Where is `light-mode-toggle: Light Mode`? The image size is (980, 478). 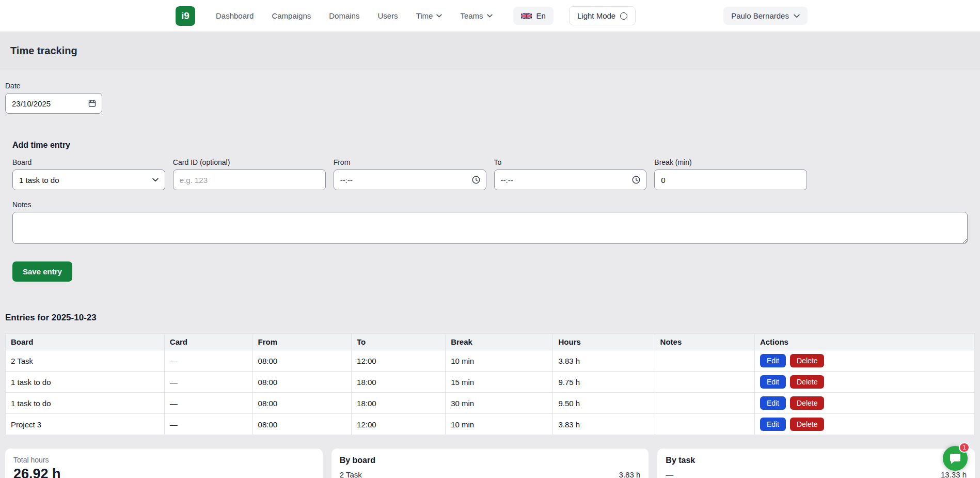
light-mode-toggle: Light Mode is located at coordinates (602, 16).